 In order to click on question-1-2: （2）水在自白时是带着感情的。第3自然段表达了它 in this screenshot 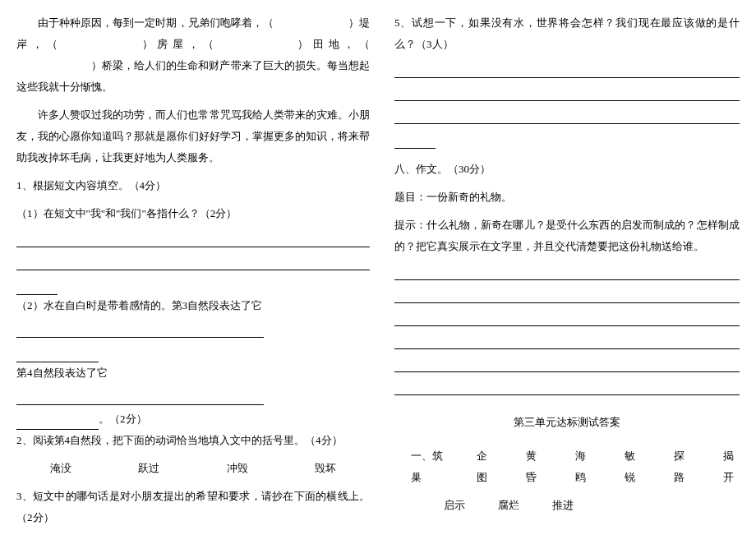, I will do `click(193, 306)`.